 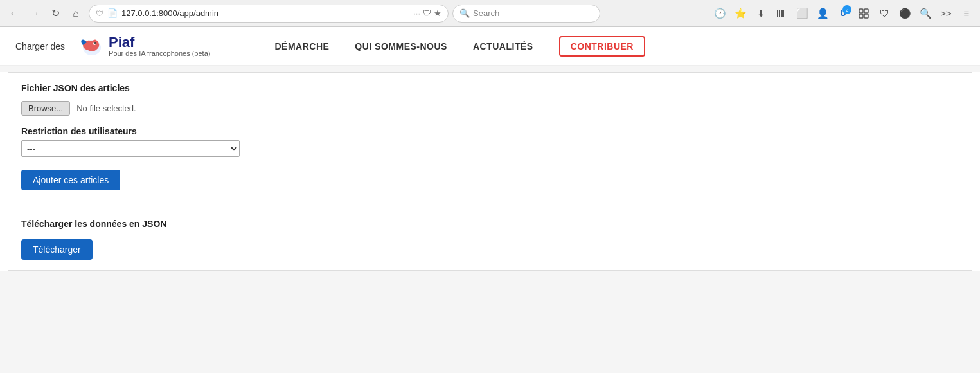 I want to click on nav-demarche: DÉMARCHE, so click(x=302, y=46).